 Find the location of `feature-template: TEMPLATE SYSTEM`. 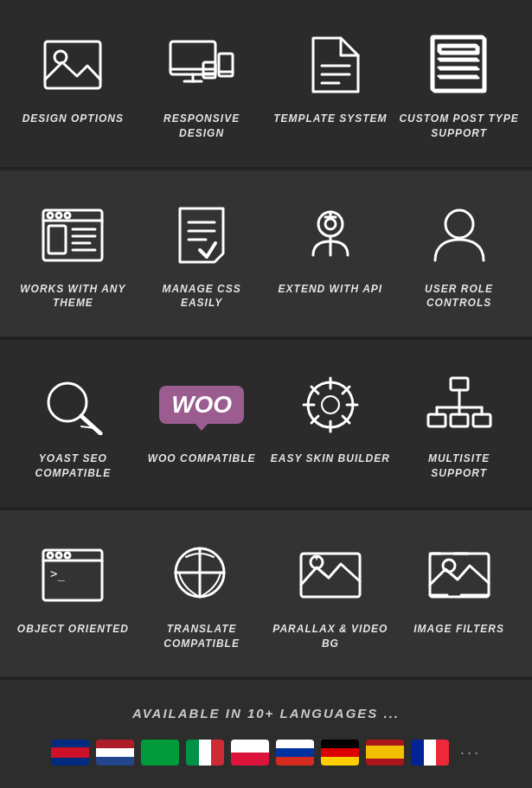

feature-template: TEMPLATE SYSTEM is located at coordinates (330, 83).